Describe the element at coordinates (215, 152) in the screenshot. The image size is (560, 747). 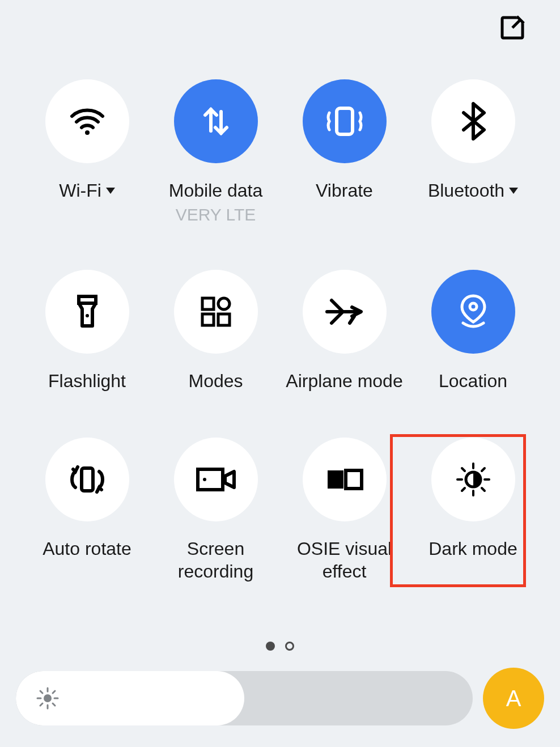
I see `tile-mobile-data: Mobile data VERY LTE` at that location.